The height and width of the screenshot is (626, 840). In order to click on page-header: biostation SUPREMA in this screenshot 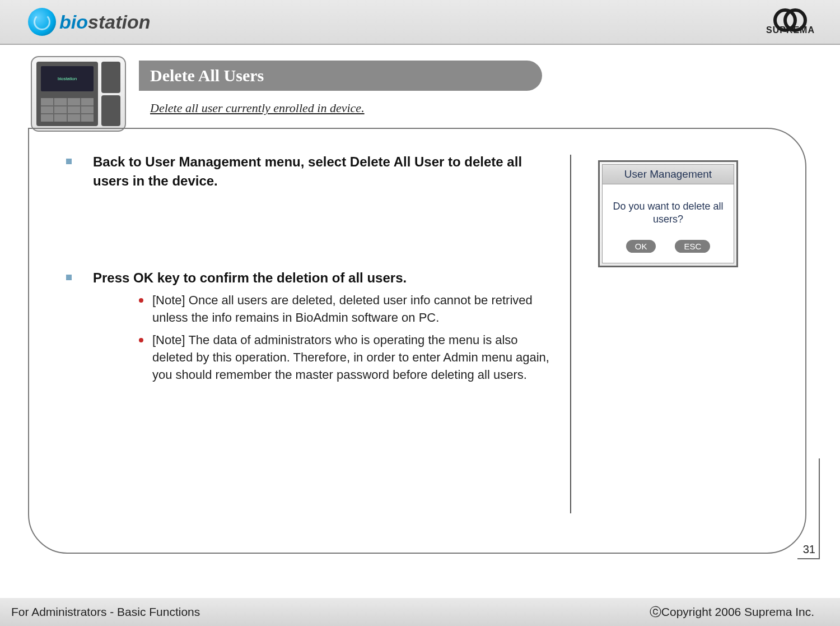, I will do `click(420, 22)`.